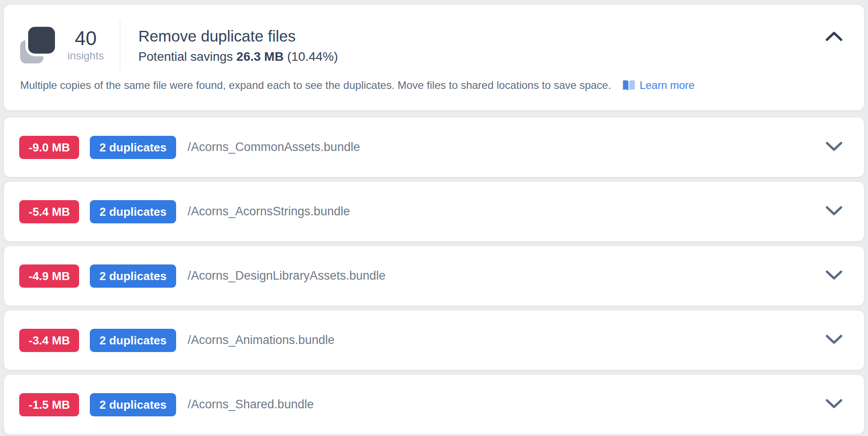  What do you see at coordinates (287, 276) in the screenshot?
I see `bundle-path: /Acorns_DesignLibraryAssets.bundle` at bounding box center [287, 276].